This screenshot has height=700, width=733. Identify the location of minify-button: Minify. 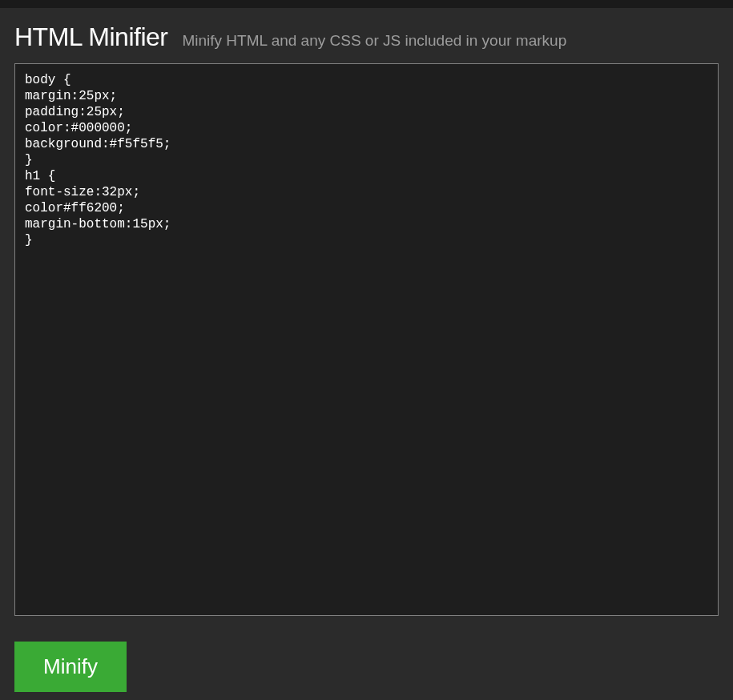
(70, 666).